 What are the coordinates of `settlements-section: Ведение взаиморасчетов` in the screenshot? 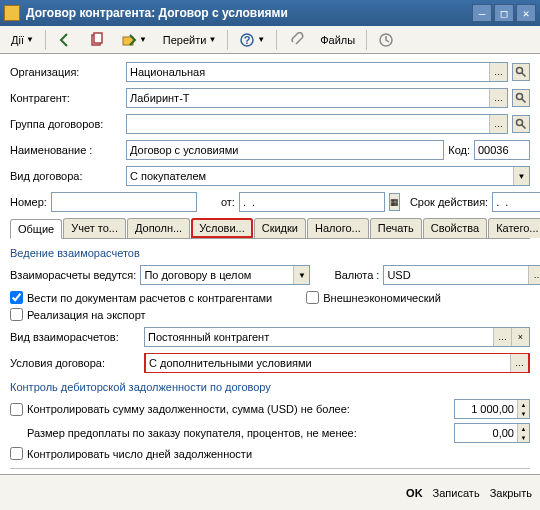 It's located at (270, 253).